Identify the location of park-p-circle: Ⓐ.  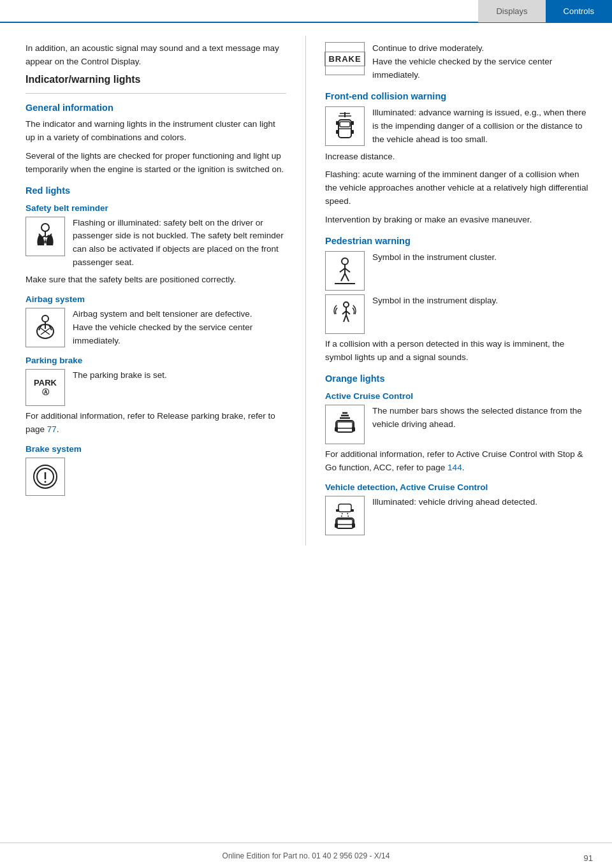
(46, 393).